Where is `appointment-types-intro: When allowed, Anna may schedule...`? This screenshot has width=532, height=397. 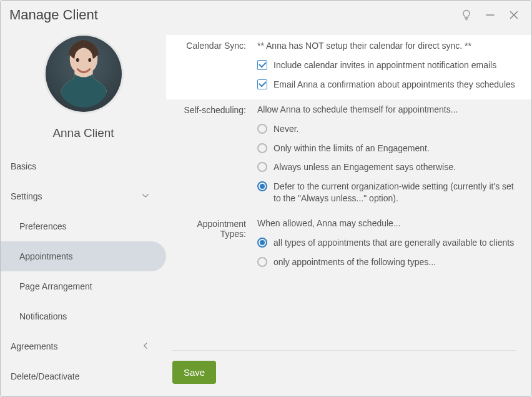
appointment-types-intro: When allowed, Anna may schedule... is located at coordinates (387, 226).